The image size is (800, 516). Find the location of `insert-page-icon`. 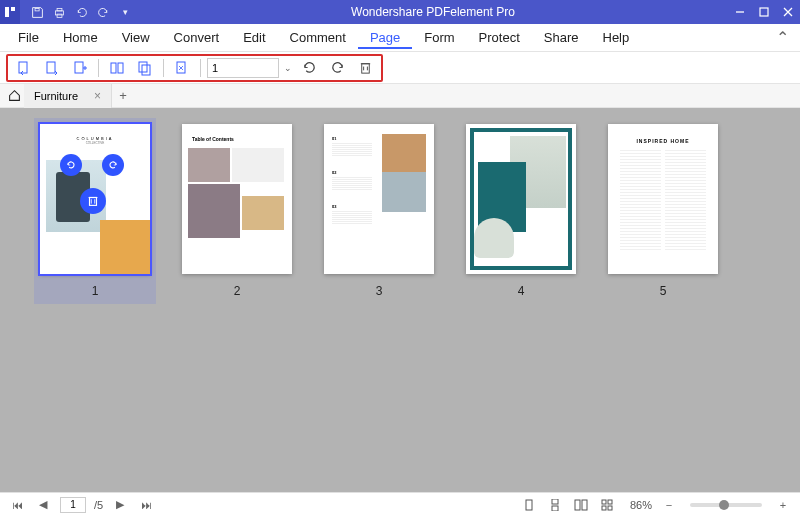

insert-page-icon is located at coordinates (24, 68).